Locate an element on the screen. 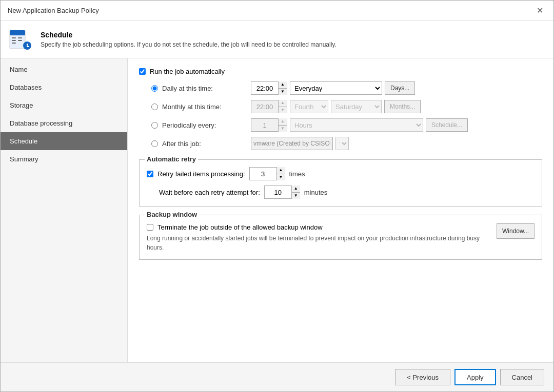 Image resolution: width=554 pixels, height=392 pixels. periodic-radio is located at coordinates (155, 125).